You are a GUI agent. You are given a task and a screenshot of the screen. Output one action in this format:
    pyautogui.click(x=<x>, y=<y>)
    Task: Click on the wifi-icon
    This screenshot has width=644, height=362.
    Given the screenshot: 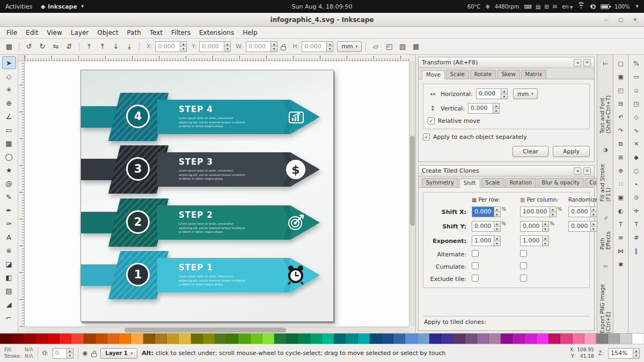 What is the action you would take?
    pyautogui.click(x=581, y=6)
    